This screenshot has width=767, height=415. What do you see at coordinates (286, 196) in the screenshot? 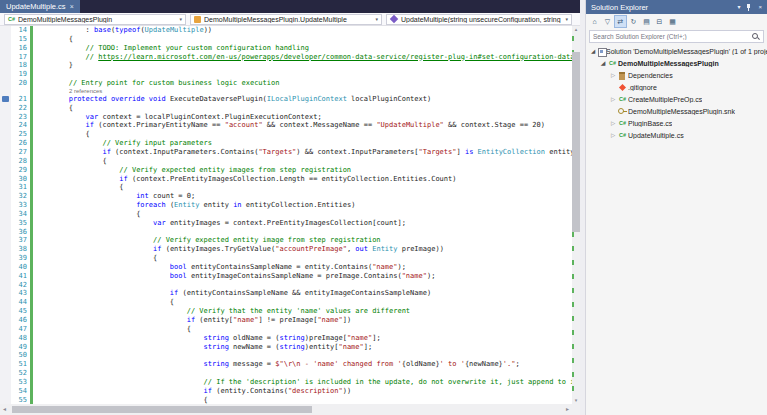
I see `code-line: 32 int count = 0;` at bounding box center [286, 196].